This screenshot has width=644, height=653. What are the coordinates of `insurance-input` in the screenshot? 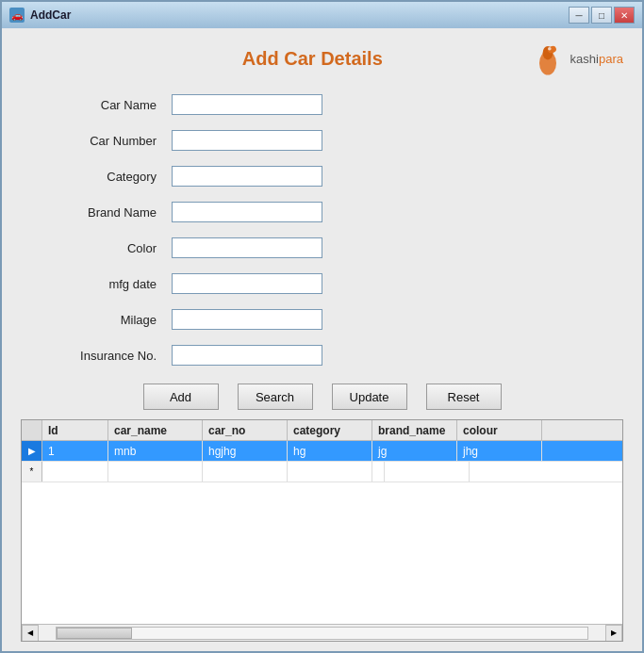 It's located at (247, 355).